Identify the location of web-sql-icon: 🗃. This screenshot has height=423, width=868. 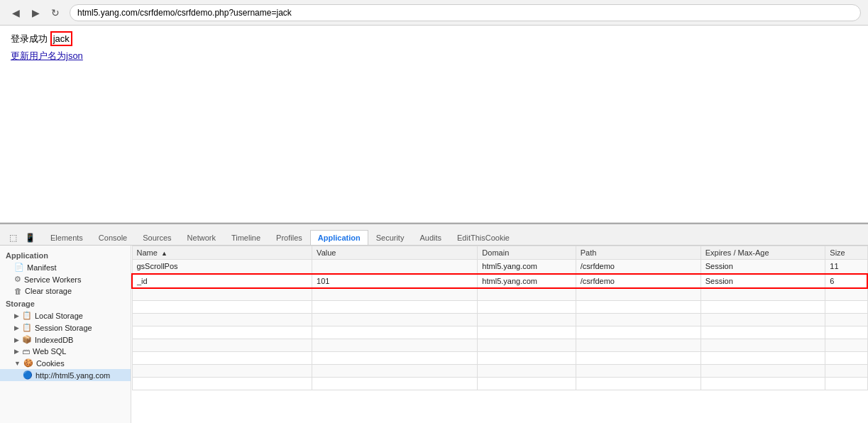
(26, 351).